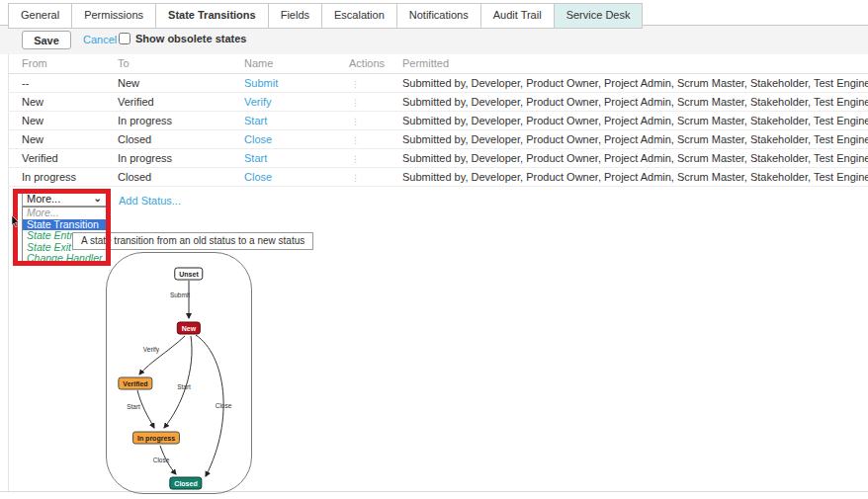  Describe the element at coordinates (63, 178) in the screenshot. I see `from-cell: In progress` at that location.